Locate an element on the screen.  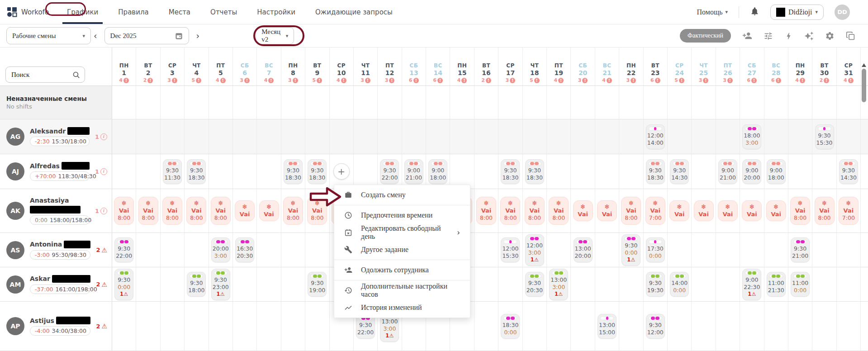
day-cell: + is located at coordinates (342, 171).